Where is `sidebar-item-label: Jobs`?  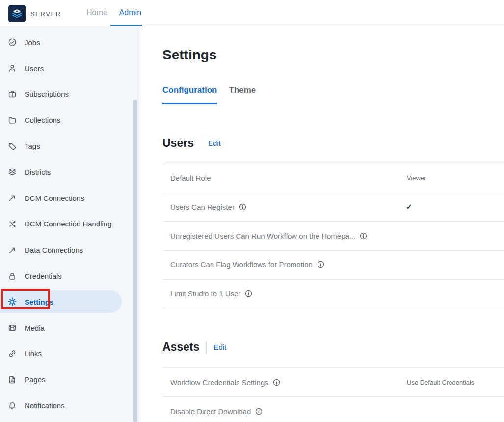
sidebar-item-label: Jobs is located at coordinates (32, 42).